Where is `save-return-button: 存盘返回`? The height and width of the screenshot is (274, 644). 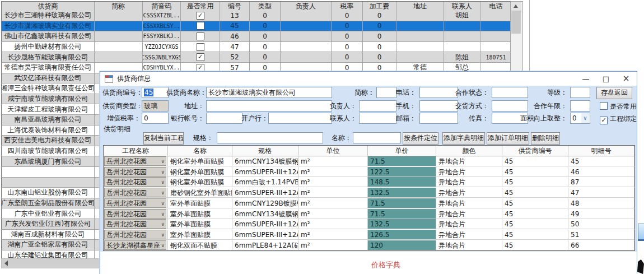
save-return-button: 存盘返回 is located at coordinates (614, 93).